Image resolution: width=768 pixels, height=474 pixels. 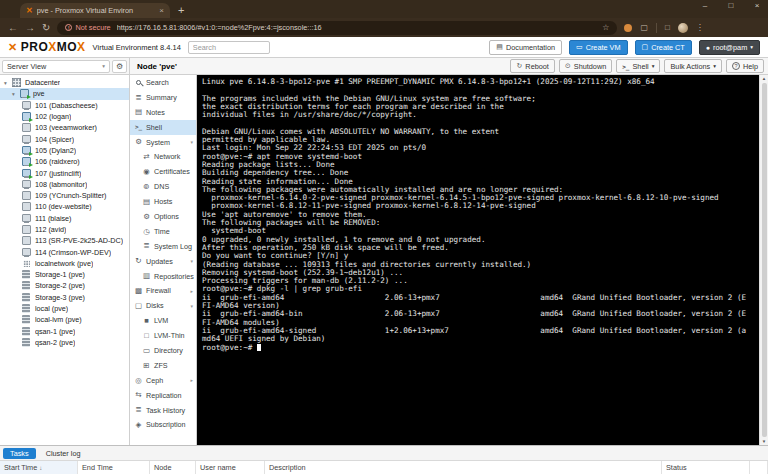 What do you see at coordinates (64, 320) in the screenshot?
I see `tree-item-local-lvm: local-lvm (pve)` at bounding box center [64, 320].